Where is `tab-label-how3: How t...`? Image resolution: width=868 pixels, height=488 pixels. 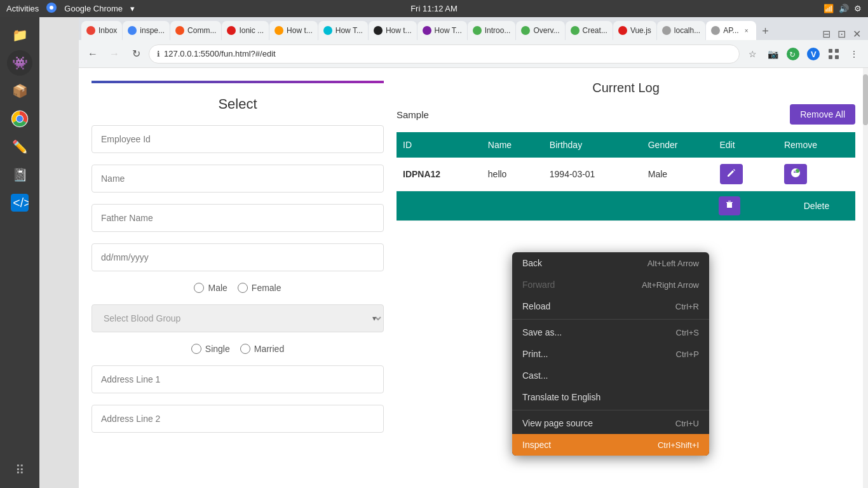 tab-label-how3: How t... is located at coordinates (399, 30).